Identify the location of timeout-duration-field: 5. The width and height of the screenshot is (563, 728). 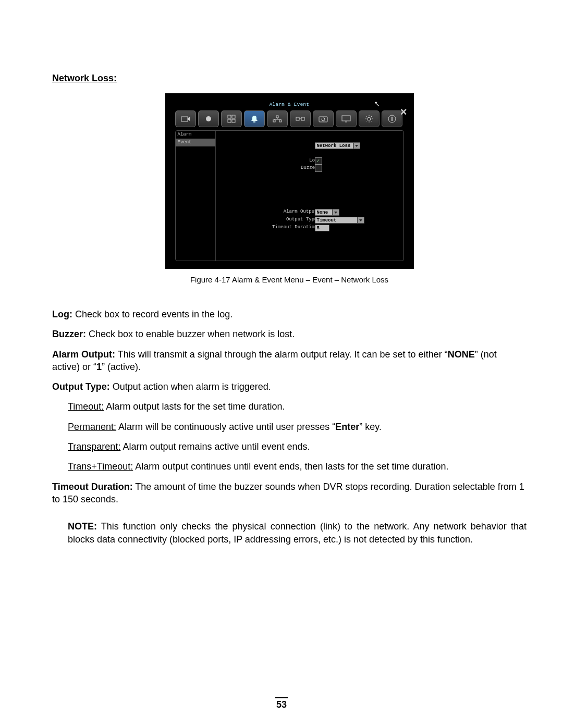
(322, 228).